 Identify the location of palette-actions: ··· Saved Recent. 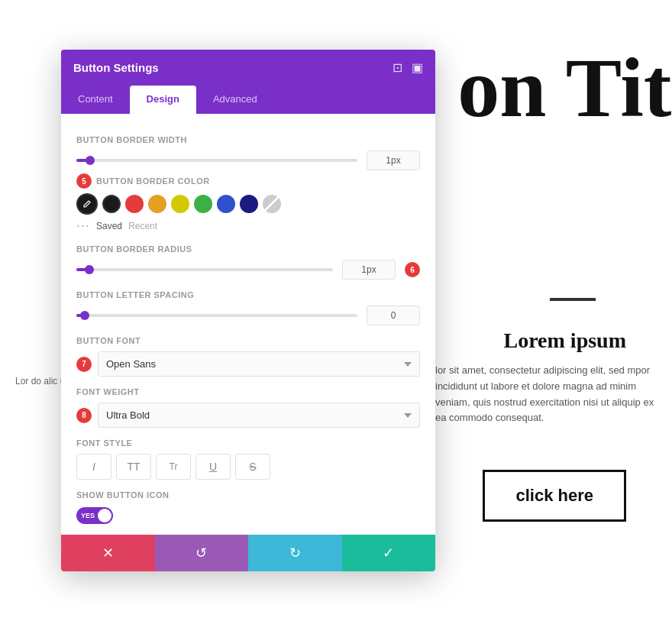
(248, 226).